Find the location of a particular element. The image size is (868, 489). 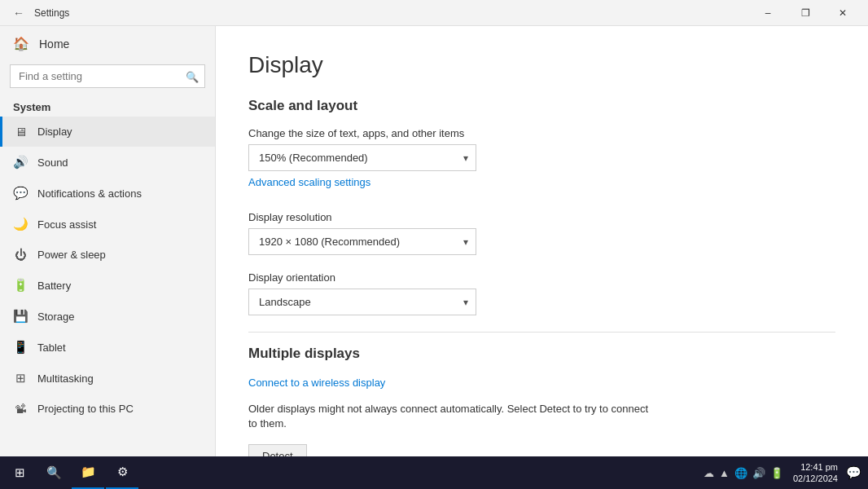

sidebar-item-battery-label: Battery is located at coordinates (54, 285).